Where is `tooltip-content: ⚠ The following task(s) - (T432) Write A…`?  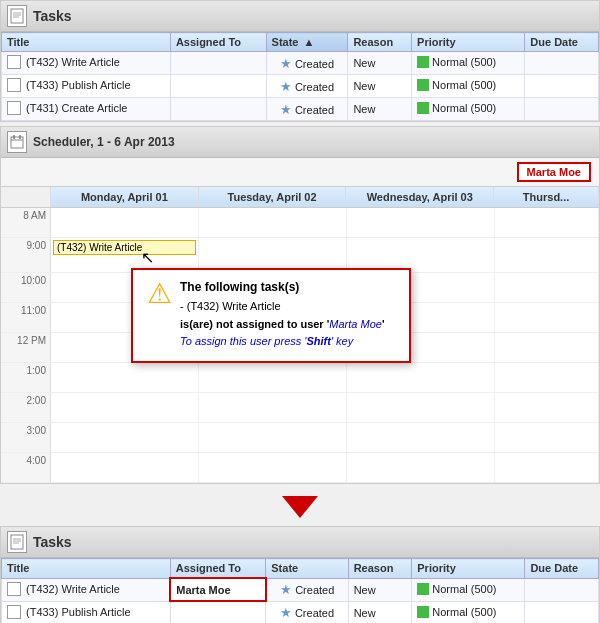 tooltip-content: ⚠ The following task(s) - (T432) Write A… is located at coordinates (271, 316).